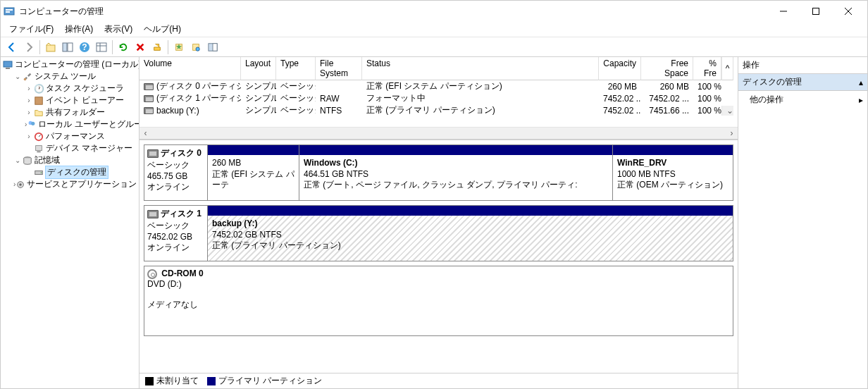 Image resolution: width=868 pixels, height=389 pixels. What do you see at coordinates (620, 69) in the screenshot?
I see `col-capacity: Capacity` at bounding box center [620, 69].